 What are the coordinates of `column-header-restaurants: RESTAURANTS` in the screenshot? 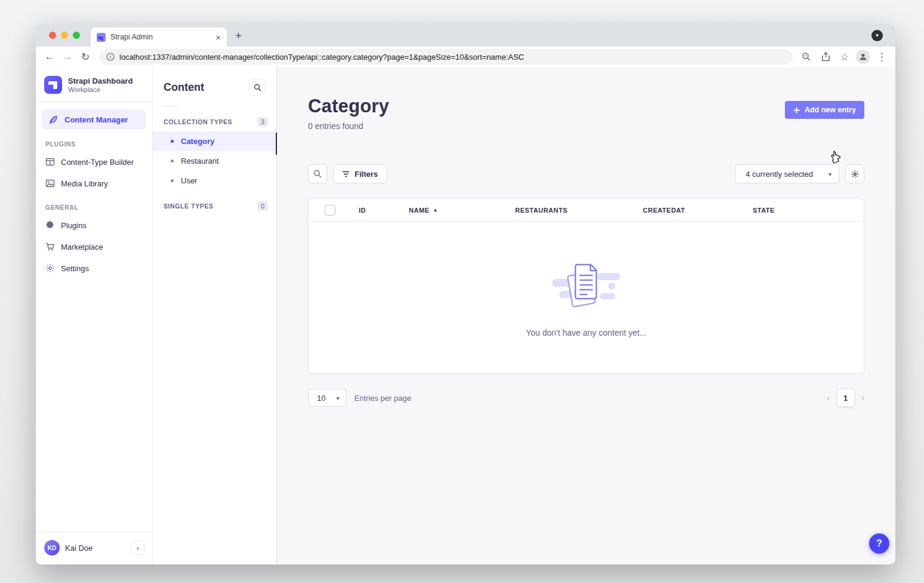 It's located at (579, 210).